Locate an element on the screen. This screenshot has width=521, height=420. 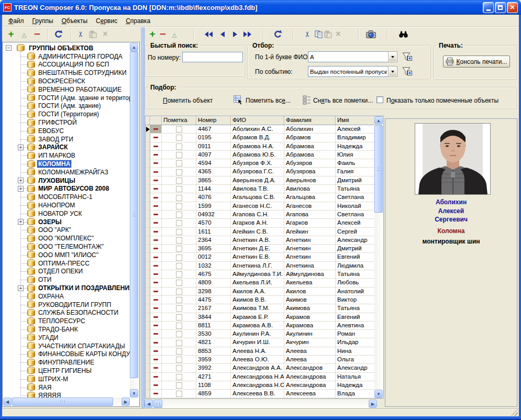
tree-item: ШТРИХ-М is located at coordinates (66, 379).